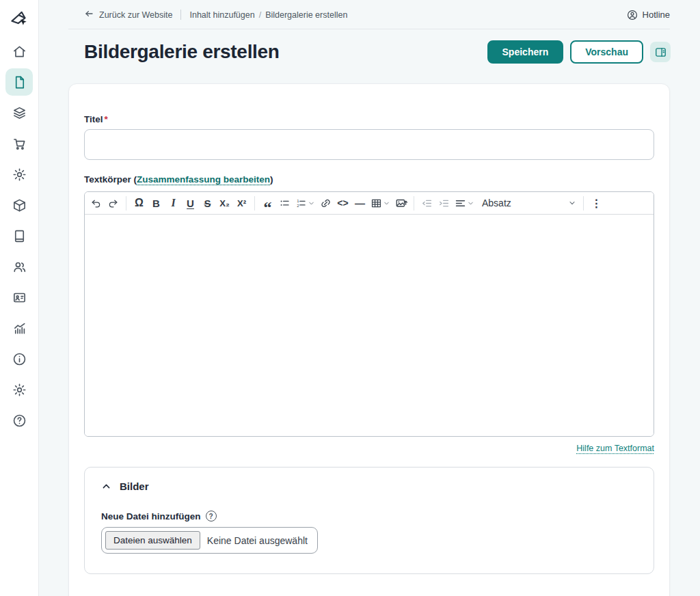 This screenshot has width=700, height=596. Describe the element at coordinates (89, 15) in the screenshot. I see `back-arrow-icon` at that location.